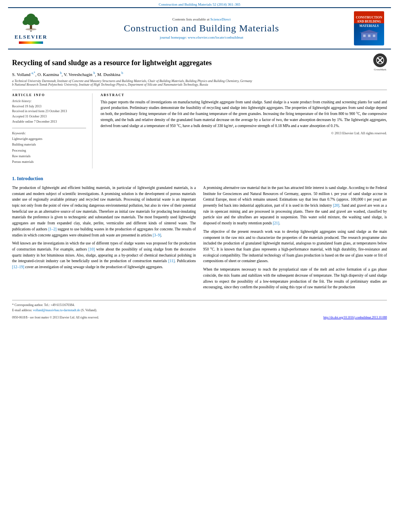  What do you see at coordinates (68, 74) in the screenshot?
I see `authors-text: S. Volland a,*, O. Kazmina b, V. Vereshc…` at bounding box center [68, 74].